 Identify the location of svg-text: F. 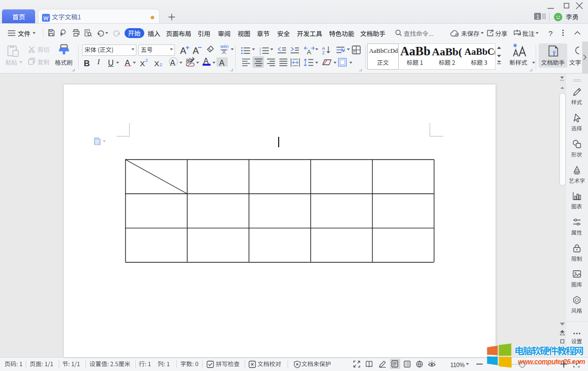
(355, 51).